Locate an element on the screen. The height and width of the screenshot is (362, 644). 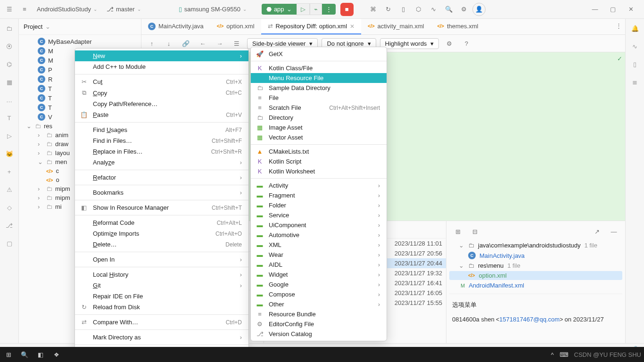
menu-item: 🗀Sample Data Directory is located at coordinates (319, 88).